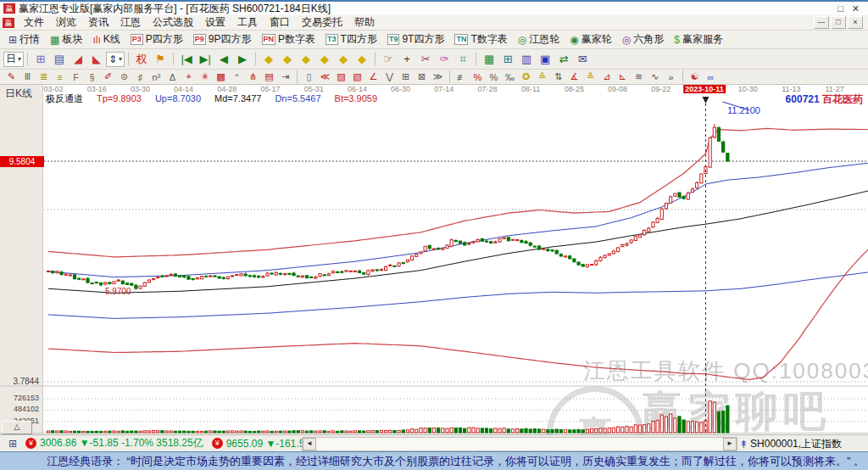  What do you see at coordinates (173, 22) in the screenshot?
I see `menu-item-公式选股: 公式选股` at bounding box center [173, 22].